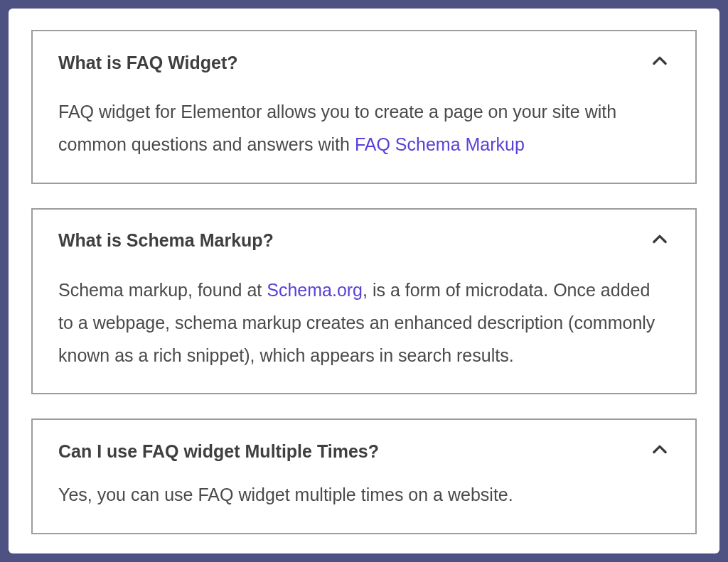 The height and width of the screenshot is (562, 728). What do you see at coordinates (286, 495) in the screenshot?
I see `faq-answer-text: Yes, you can use FAQ widget multiple tim…` at bounding box center [286, 495].